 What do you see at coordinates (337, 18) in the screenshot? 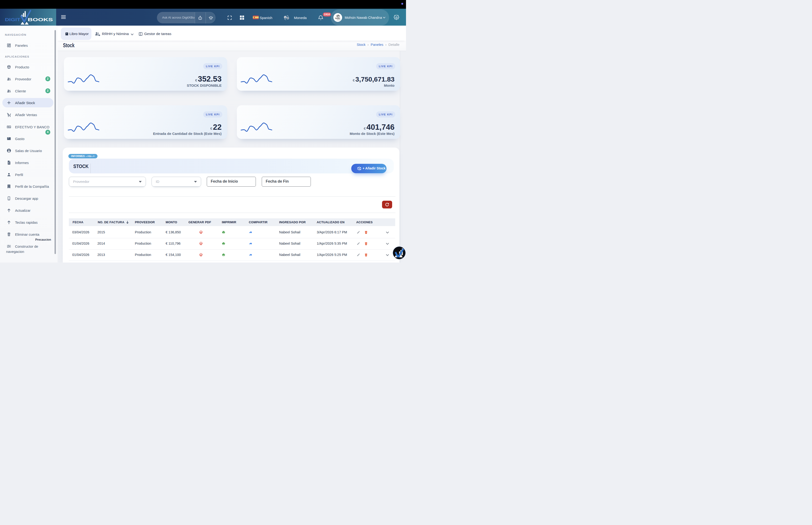
I see `svg-text: Smart` at bounding box center [337, 18].